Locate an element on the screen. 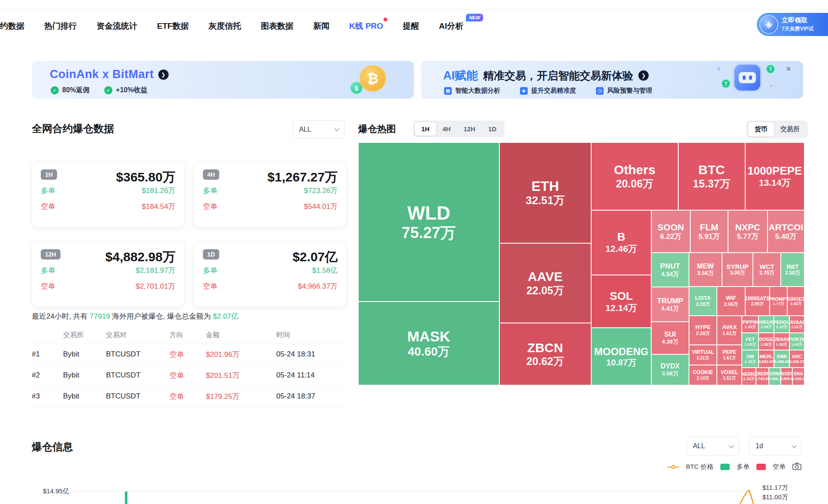 Image resolution: width=828 pixels, height=504 pixels. nav-item-7: K线 PRO is located at coordinates (366, 26).